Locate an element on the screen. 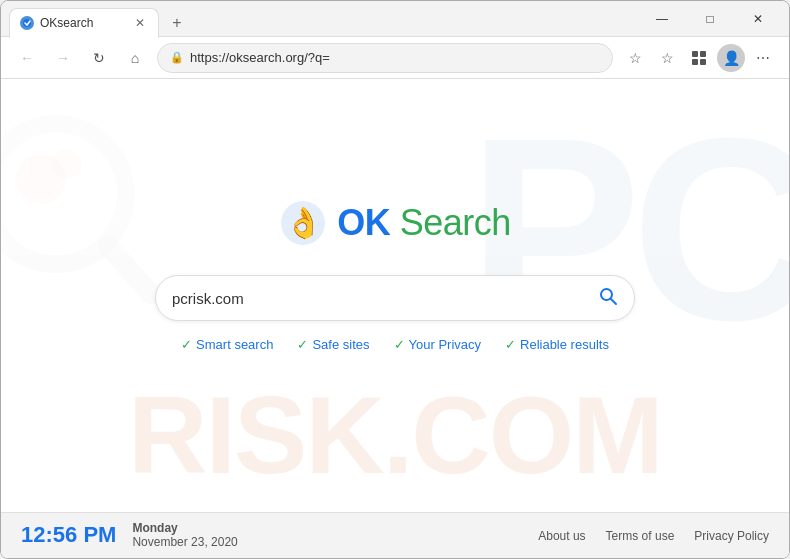 This screenshot has height=559, width=790. logo-area: 👌 OK Search is located at coordinates (395, 223).